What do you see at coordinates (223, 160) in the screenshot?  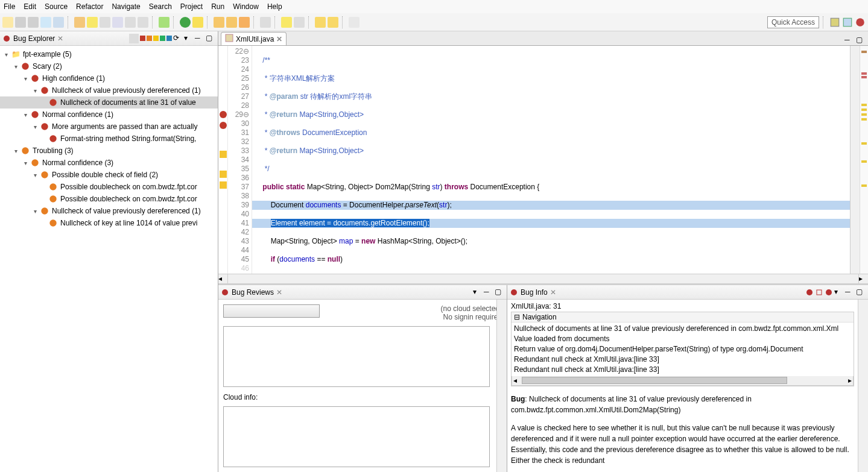 I see `marker-column` at bounding box center [223, 160].